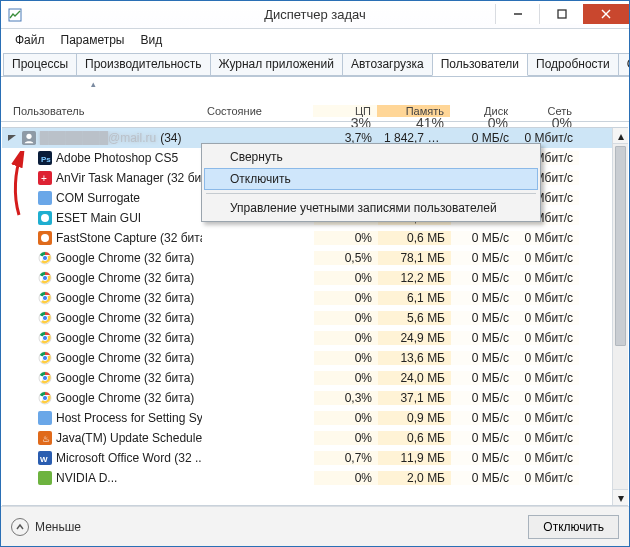  Describe the element at coordinates (546, 111) in the screenshot. I see `col-net: 0% Сеть` at that location.